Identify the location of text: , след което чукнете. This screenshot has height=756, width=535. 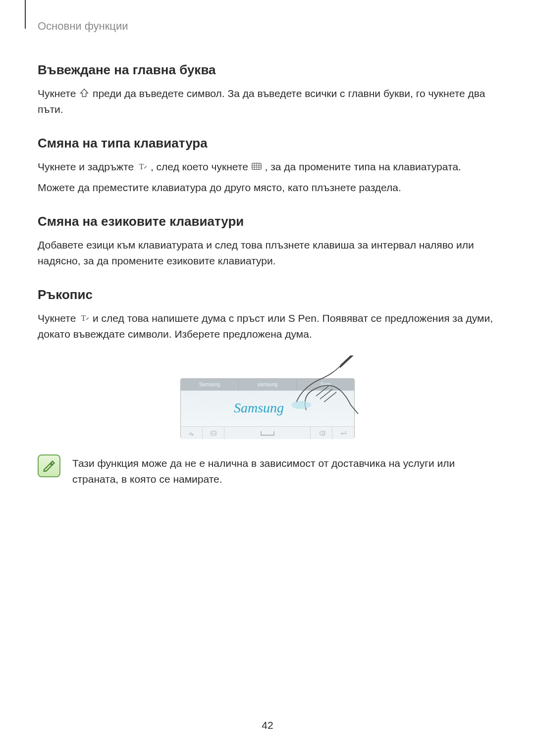
(201, 166).